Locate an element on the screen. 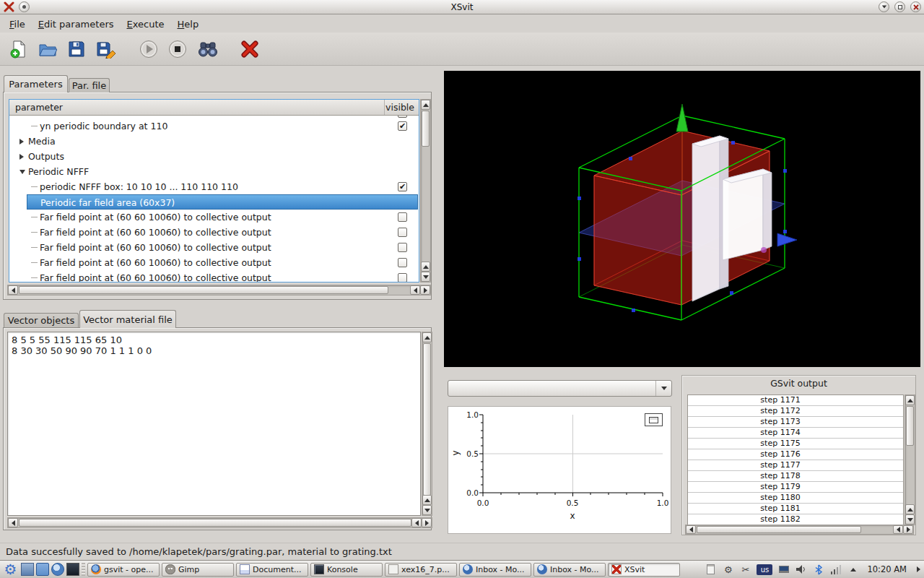 The width and height of the screenshot is (924, 578). taskbar-window-inbox-1: Inbox - Mo... is located at coordinates (495, 569).